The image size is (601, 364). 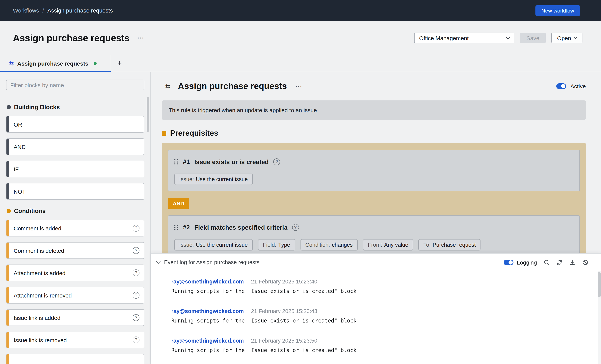 What do you see at coordinates (37, 318) in the screenshot?
I see `block-label: Issue link is added` at bounding box center [37, 318].